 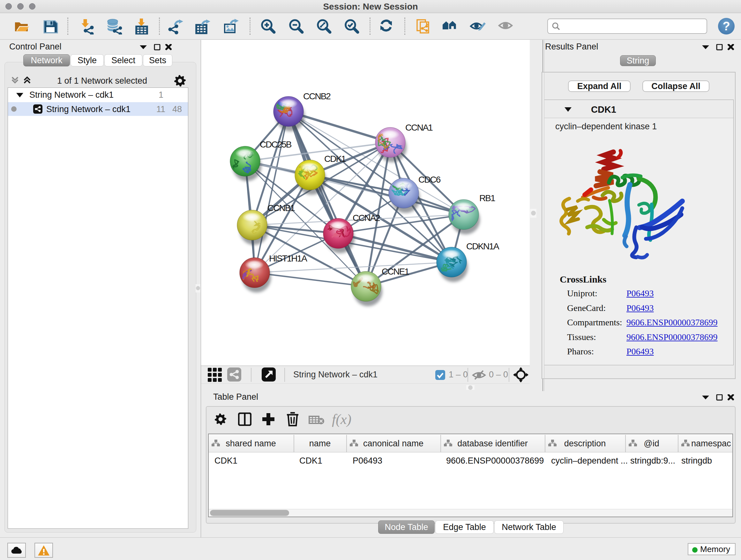 I want to click on svg-text: CDKN1A, so click(x=483, y=246).